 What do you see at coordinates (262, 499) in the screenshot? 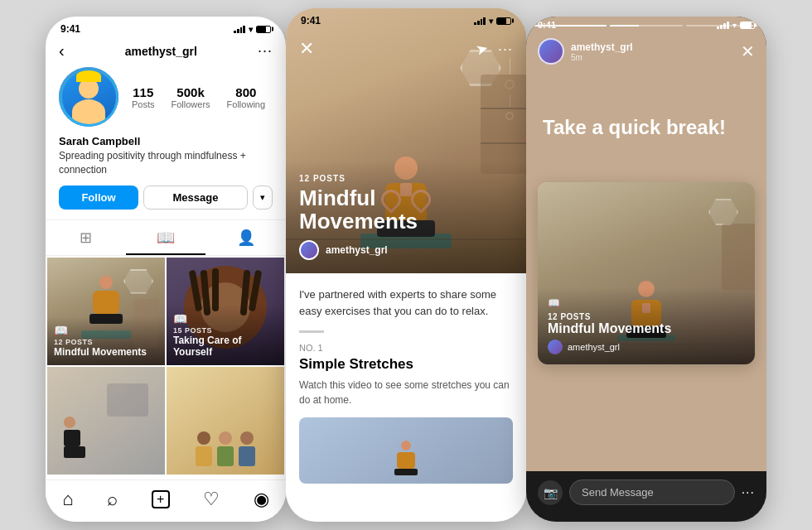
I see `profile-nav-icon: ◉` at bounding box center [262, 499].